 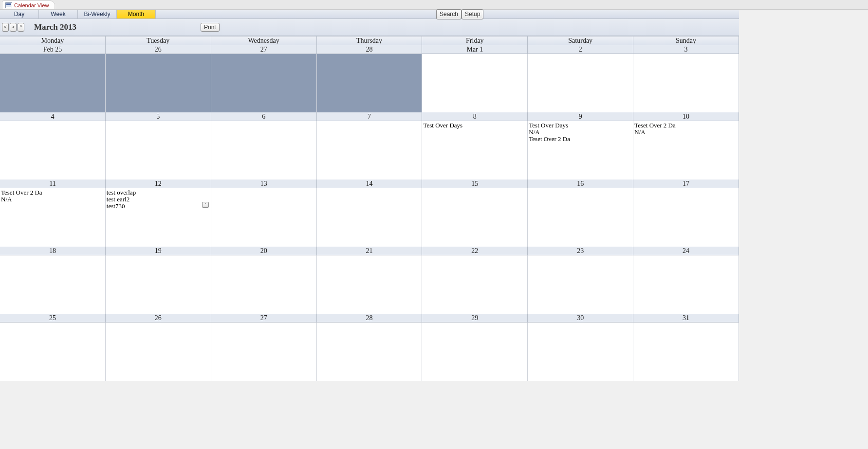 I want to click on date-header-cell: 31, so click(x=686, y=318).